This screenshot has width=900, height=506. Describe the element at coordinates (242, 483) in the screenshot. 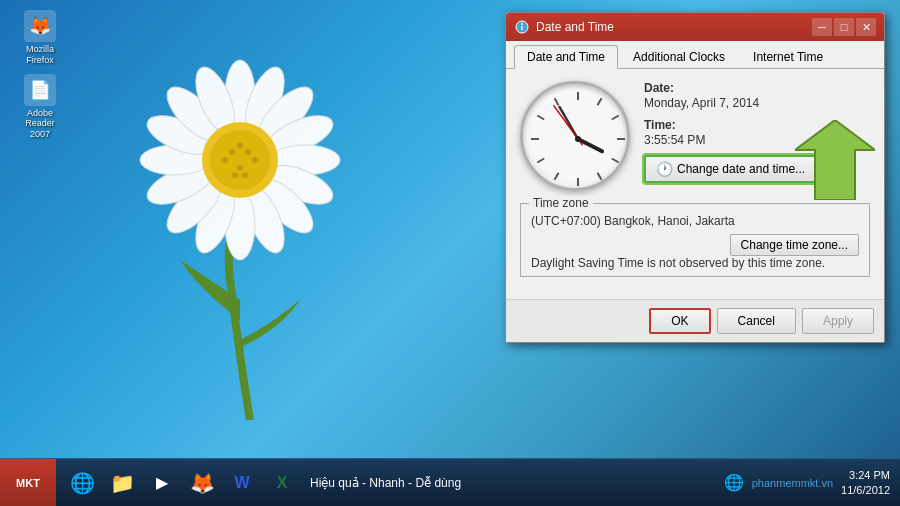

I see `taskbar-app-word: W` at that location.